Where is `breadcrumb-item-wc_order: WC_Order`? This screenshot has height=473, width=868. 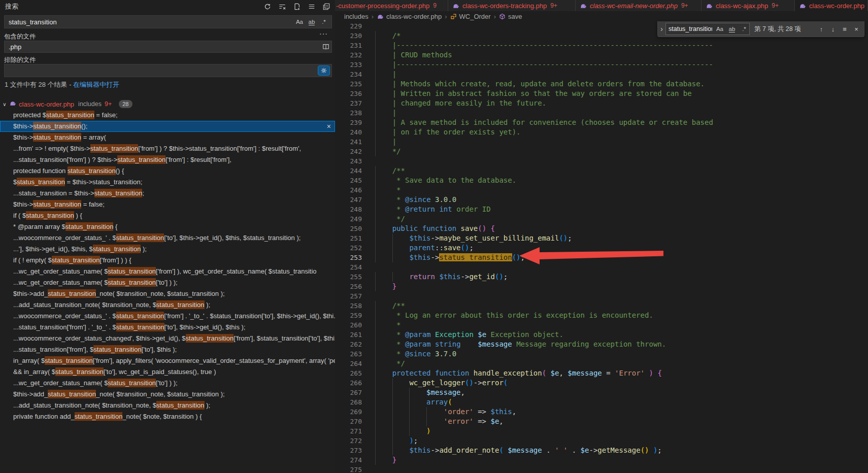 breadcrumb-item-wc_order: WC_Order is located at coordinates (471, 16).